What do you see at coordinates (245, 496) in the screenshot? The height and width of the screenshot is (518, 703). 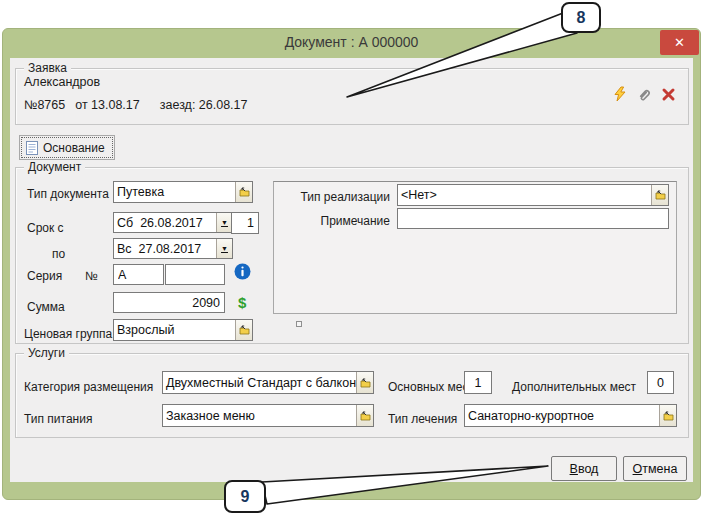 I see `callout-9-badge: 9` at bounding box center [245, 496].